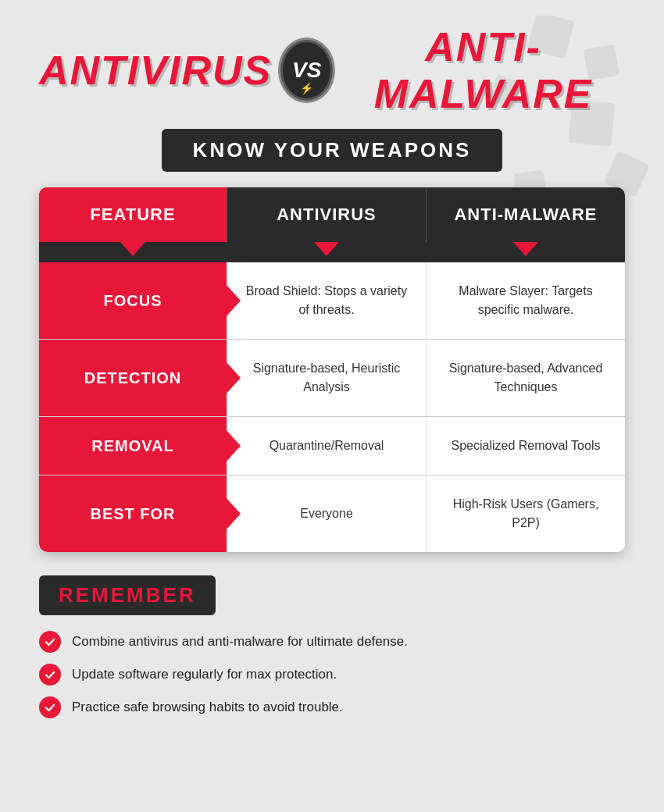 The width and height of the screenshot is (664, 812). Describe the element at coordinates (327, 514) in the screenshot. I see `data-bestfor-antivirus: Everyone` at that location.